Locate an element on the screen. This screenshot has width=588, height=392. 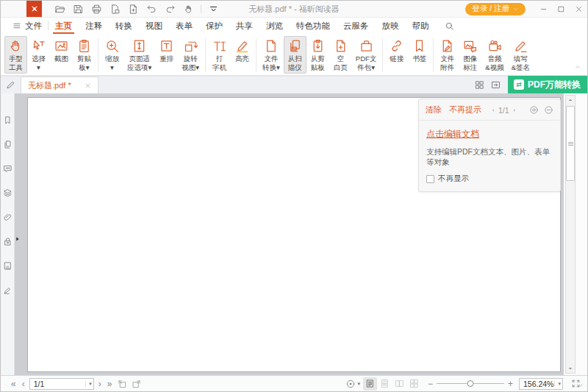
undo-button is located at coordinates (151, 9).